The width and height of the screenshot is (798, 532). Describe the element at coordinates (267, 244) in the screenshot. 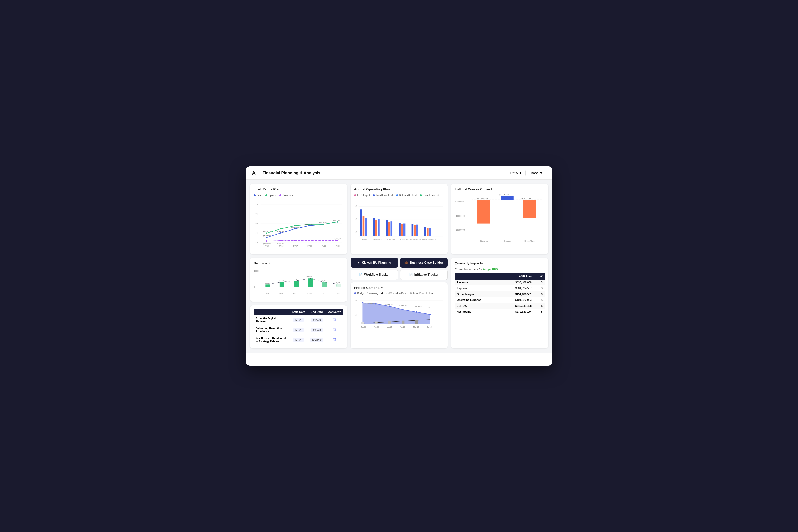

I see `svg-text: $4,302,236` at that location.